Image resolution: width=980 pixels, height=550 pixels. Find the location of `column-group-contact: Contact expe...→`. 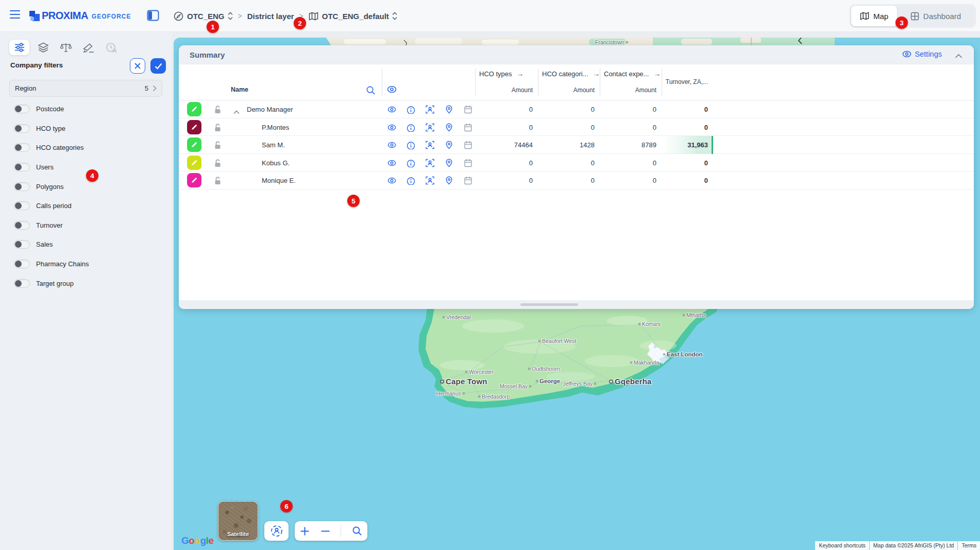

column-group-contact: Contact expe...→ is located at coordinates (632, 74).